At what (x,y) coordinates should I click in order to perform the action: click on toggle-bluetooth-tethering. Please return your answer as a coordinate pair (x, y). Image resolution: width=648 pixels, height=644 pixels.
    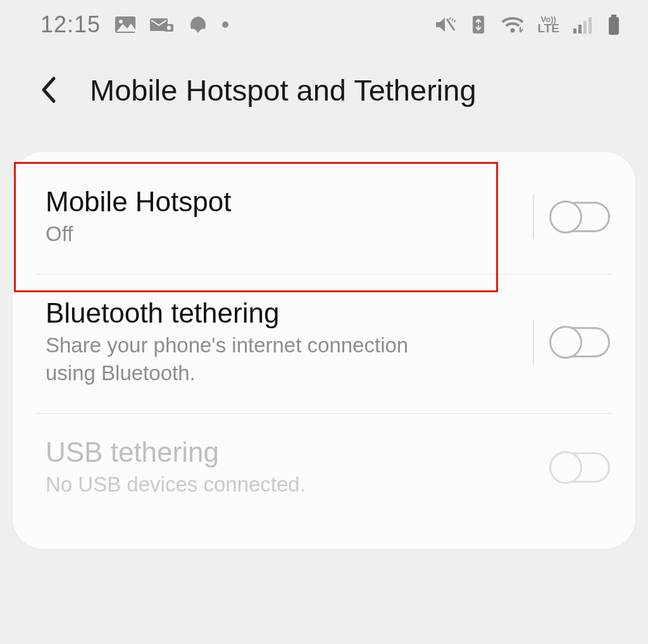
    Looking at the image, I should click on (580, 342).